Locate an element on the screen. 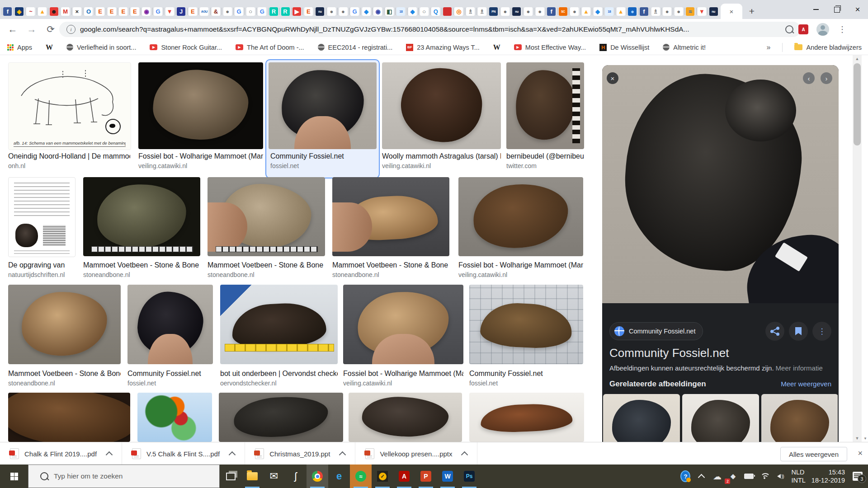  bookmark-item: ▶Most Effective Way... is located at coordinates (550, 47).